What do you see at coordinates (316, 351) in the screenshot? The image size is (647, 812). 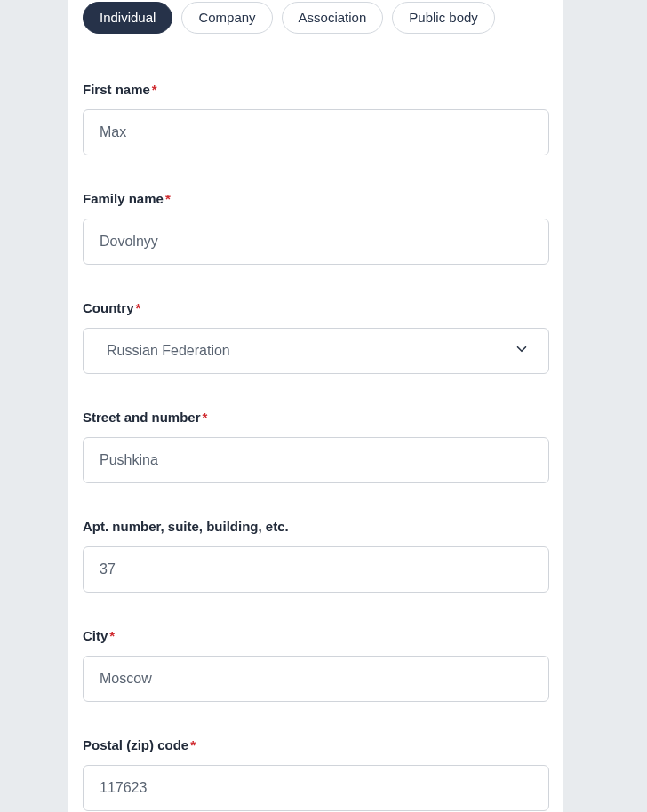 I see `country-select: Russian Federation` at bounding box center [316, 351].